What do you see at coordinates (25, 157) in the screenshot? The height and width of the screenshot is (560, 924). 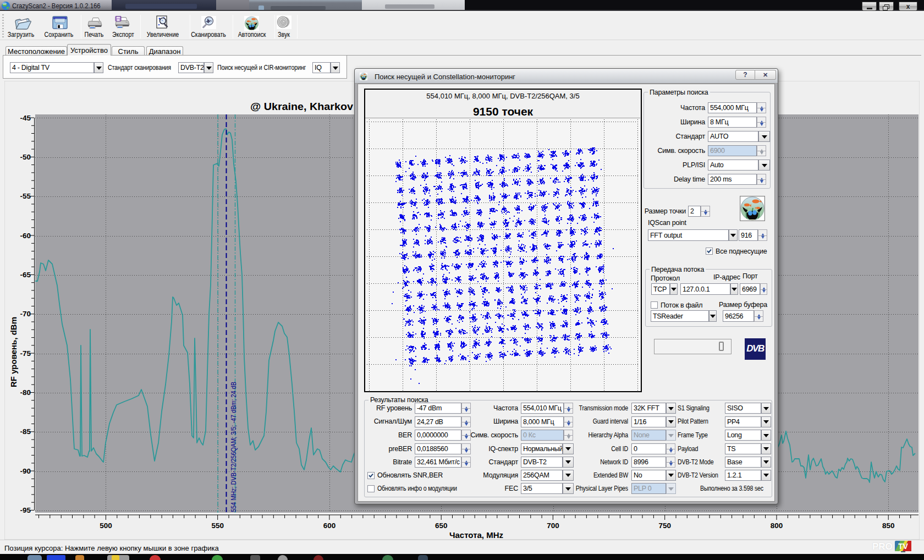 I see `svg-text: -50` at bounding box center [25, 157].